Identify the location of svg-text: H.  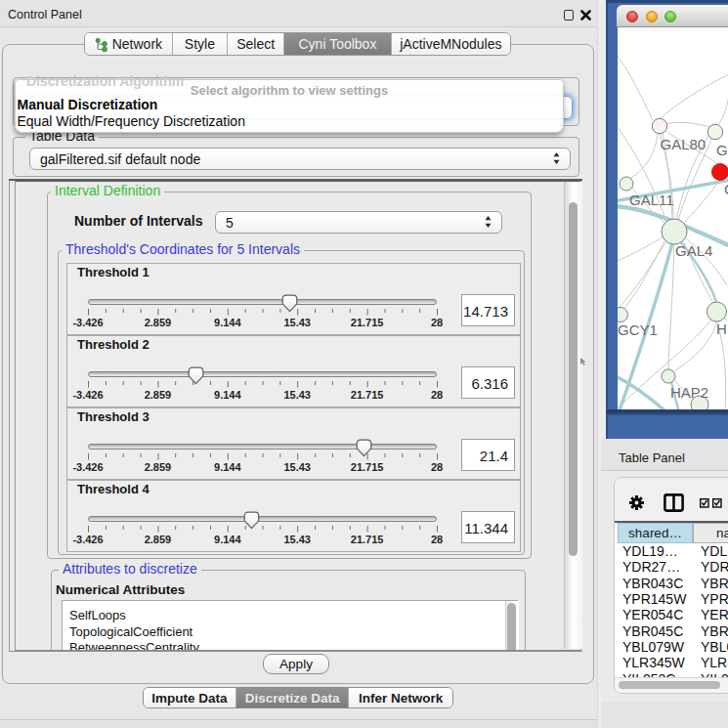
(721, 328).